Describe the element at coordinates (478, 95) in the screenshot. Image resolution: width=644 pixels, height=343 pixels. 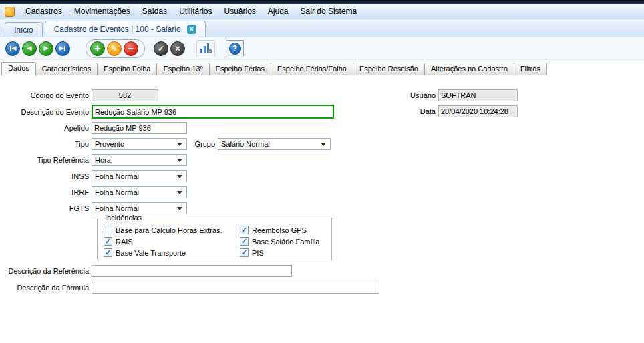
I see `usuario-field` at that location.